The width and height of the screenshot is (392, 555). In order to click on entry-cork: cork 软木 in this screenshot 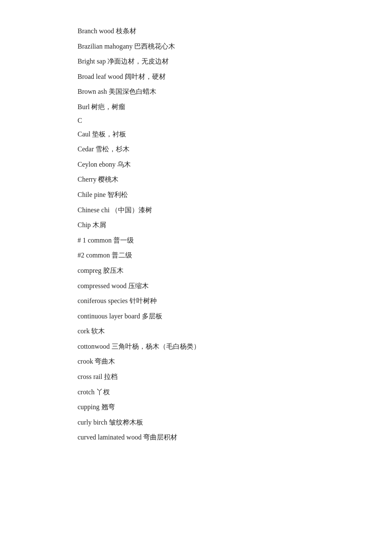, I will do `click(218, 331)`.